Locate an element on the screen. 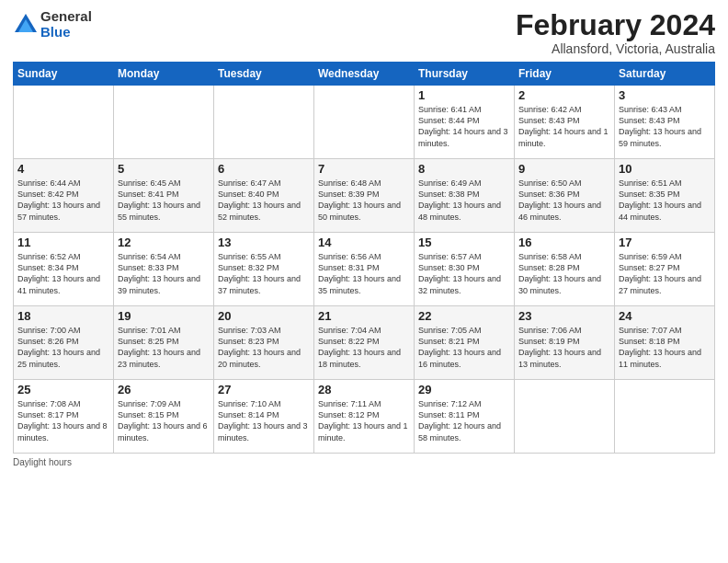  day-info: Sunrise: 7:07 AM Sunset: 8:18 PM Dayligh… is located at coordinates (665, 348).